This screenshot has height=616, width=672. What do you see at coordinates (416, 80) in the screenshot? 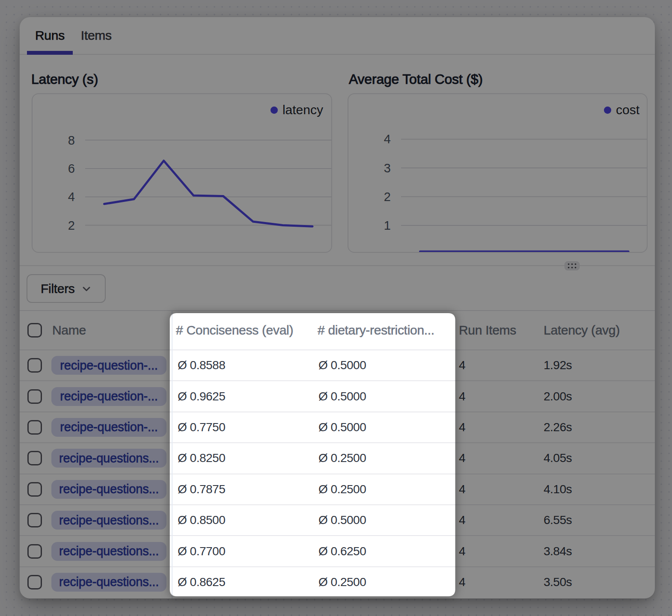
I see `chart-title-cost: Average Total Cost ($)` at bounding box center [416, 80].